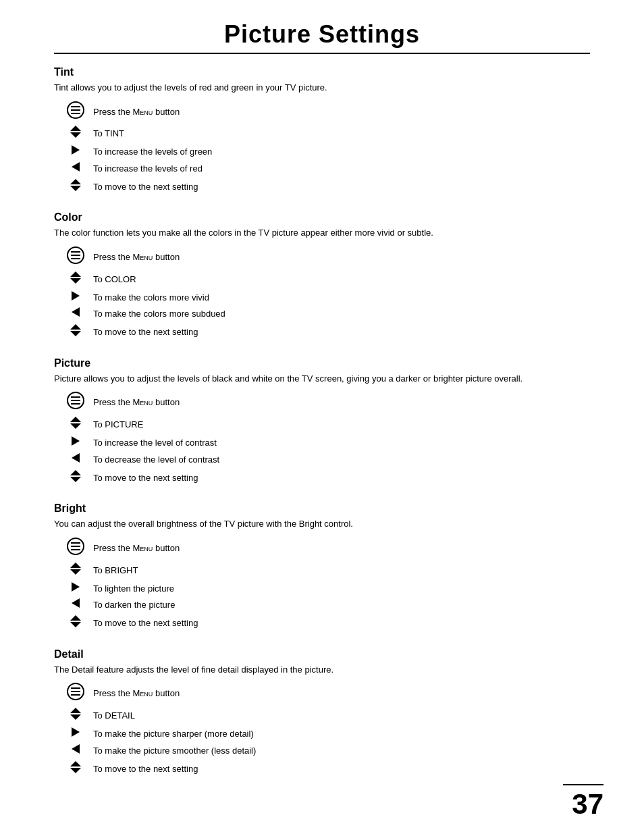 The width and height of the screenshot is (644, 834). I want to click on instruction-text: To increase the level of contrast, so click(344, 443).